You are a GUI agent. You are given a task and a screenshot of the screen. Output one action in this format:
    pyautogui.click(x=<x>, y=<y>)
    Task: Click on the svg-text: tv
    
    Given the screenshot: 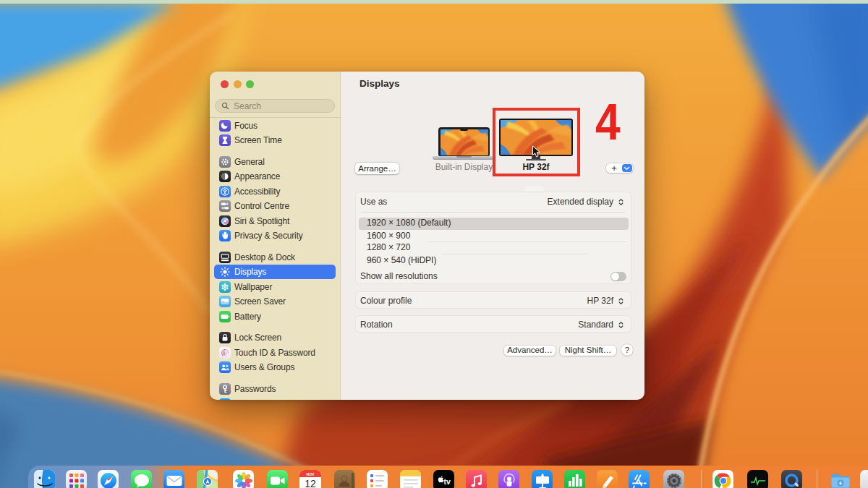 What is the action you would take?
    pyautogui.click(x=447, y=481)
    